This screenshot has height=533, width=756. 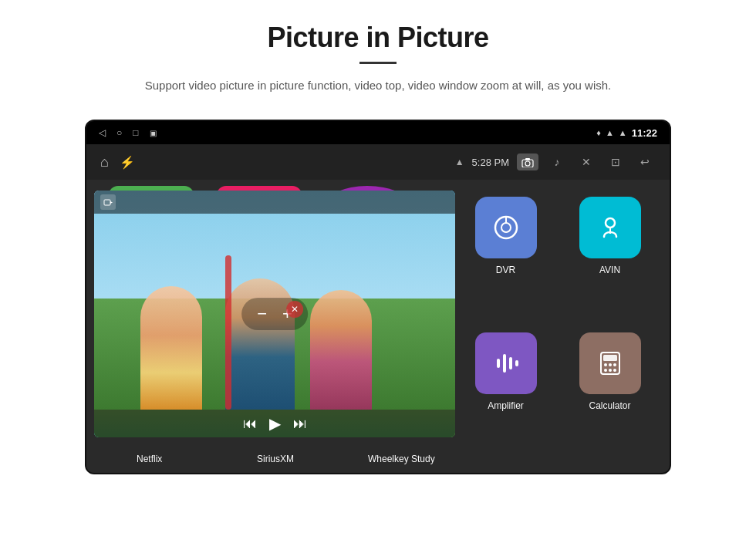 I want to click on page-title: Picture in Picture, so click(x=378, y=38).